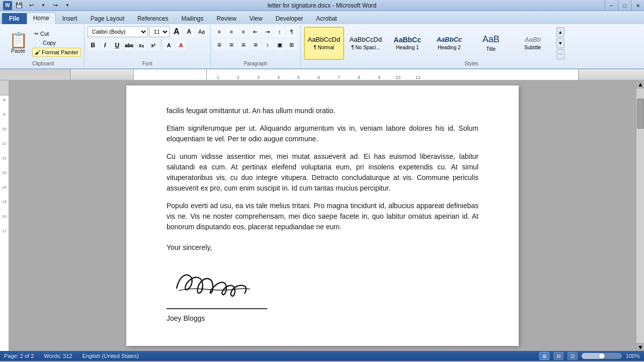  Describe the element at coordinates (202, 32) in the screenshot. I see `clear-format-button: Aa` at that location.